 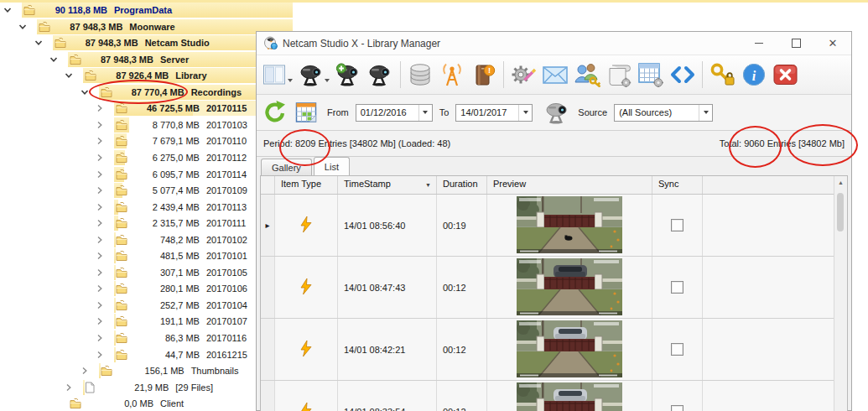 What do you see at coordinates (151, 10) in the screenshot?
I see `tree-row-programdata: 90 118,8 MBProgramData` at bounding box center [151, 10].